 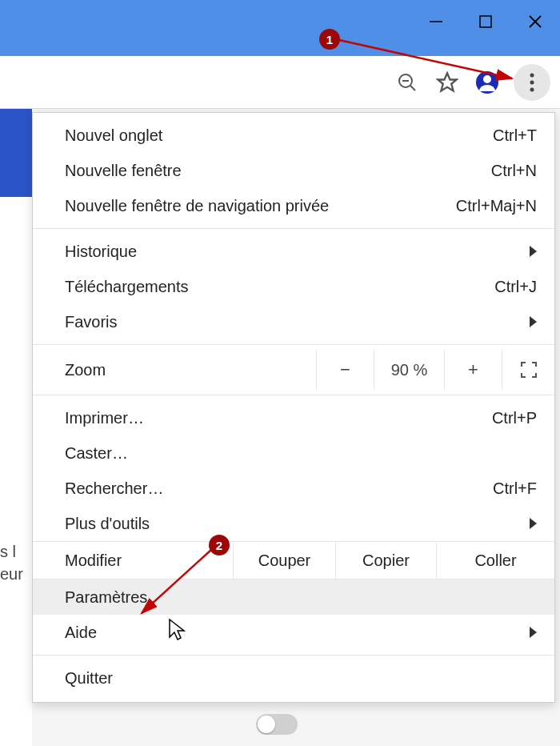 What do you see at coordinates (528, 370) in the screenshot?
I see `fullscreen-button` at bounding box center [528, 370].